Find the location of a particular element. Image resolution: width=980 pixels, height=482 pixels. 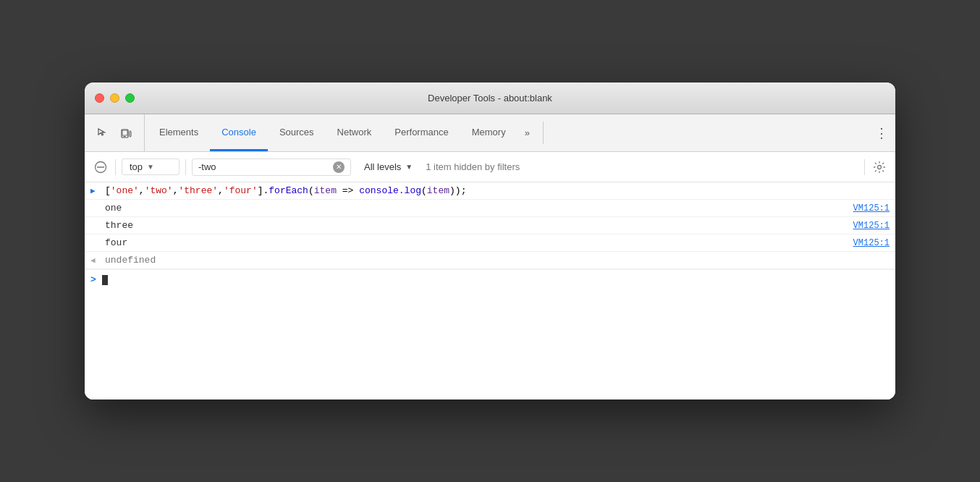

device-toolbar-icon is located at coordinates (126, 133).